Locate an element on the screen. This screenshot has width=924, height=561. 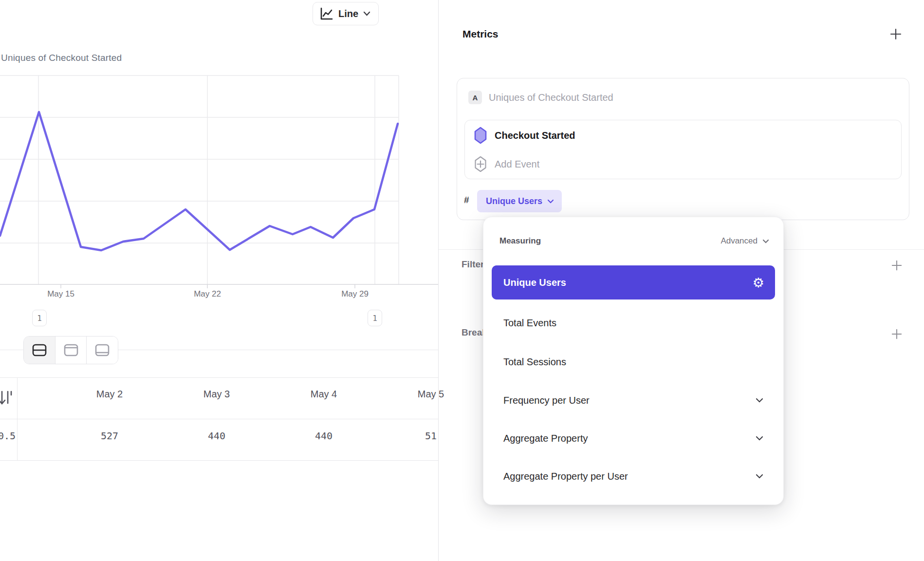
layout-toggle-group is located at coordinates (71, 350).